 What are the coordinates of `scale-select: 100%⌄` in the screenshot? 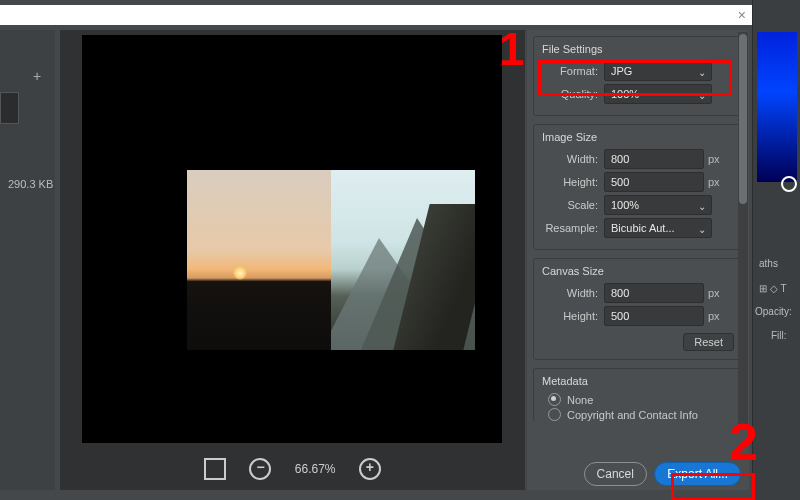 It's located at (658, 205).